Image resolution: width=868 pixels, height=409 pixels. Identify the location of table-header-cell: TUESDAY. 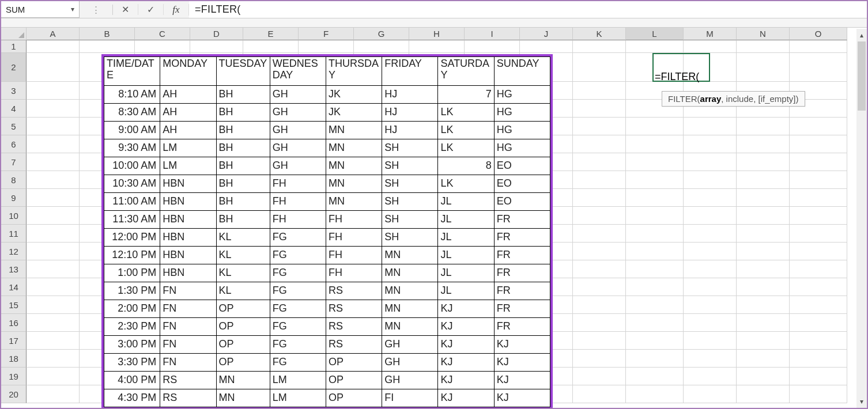
(243, 71).